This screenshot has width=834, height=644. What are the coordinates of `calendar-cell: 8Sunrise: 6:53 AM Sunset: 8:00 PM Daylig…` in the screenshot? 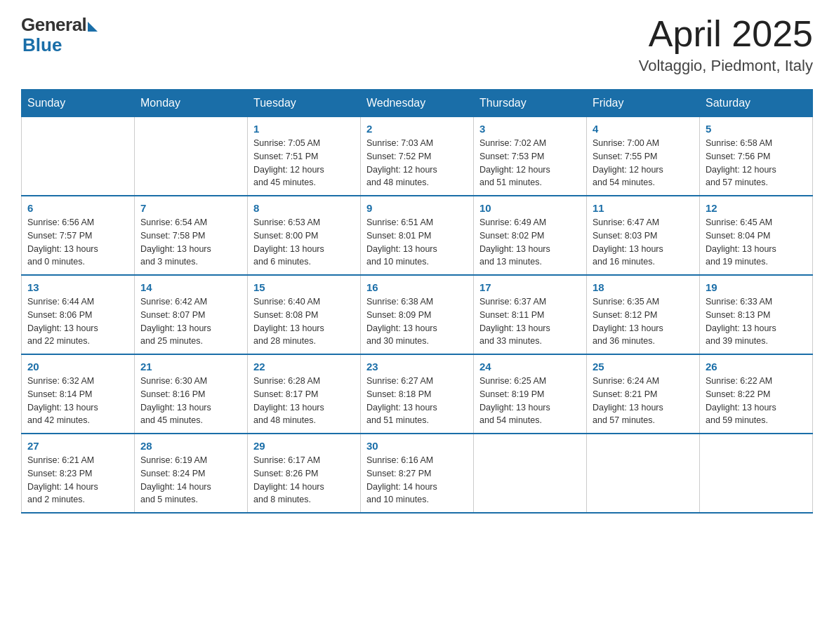 It's located at (305, 236).